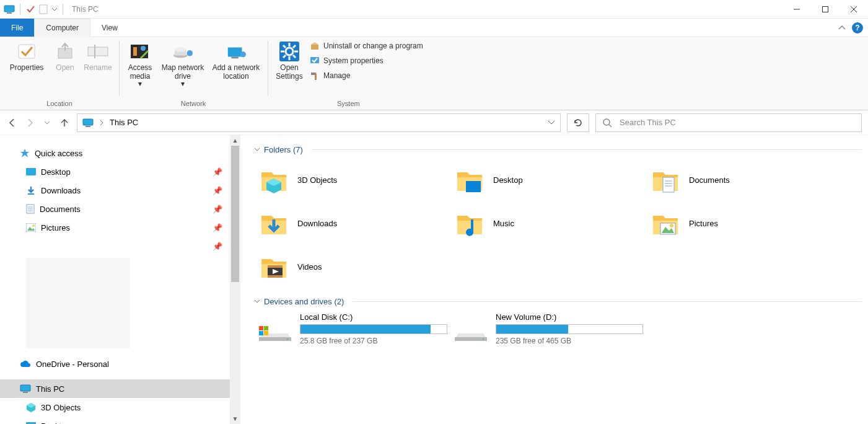 The height and width of the screenshot is (424, 868). Describe the element at coordinates (20, 9) in the screenshot. I see `qat-separator` at that location.